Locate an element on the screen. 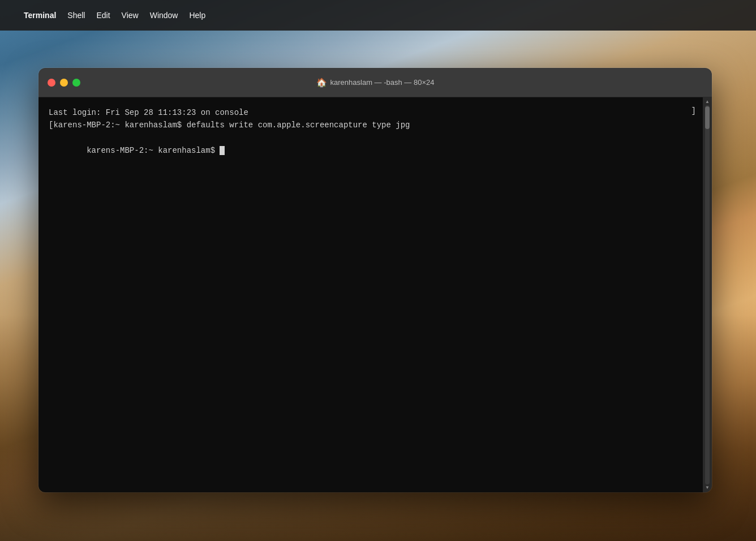  home-icon: 🏠 is located at coordinates (321, 83).